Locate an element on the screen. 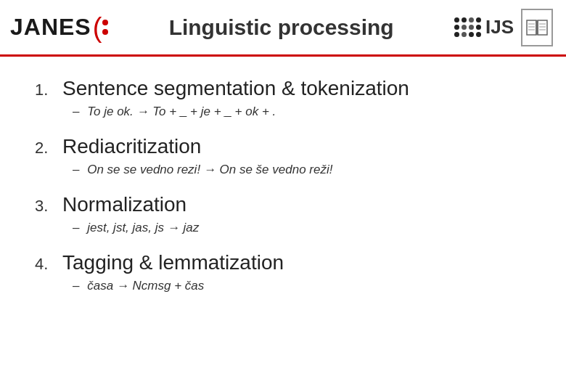 The width and height of the screenshot is (566, 392). list-sub-text-4: časa → Ncmsg + čas is located at coordinates (145, 286).